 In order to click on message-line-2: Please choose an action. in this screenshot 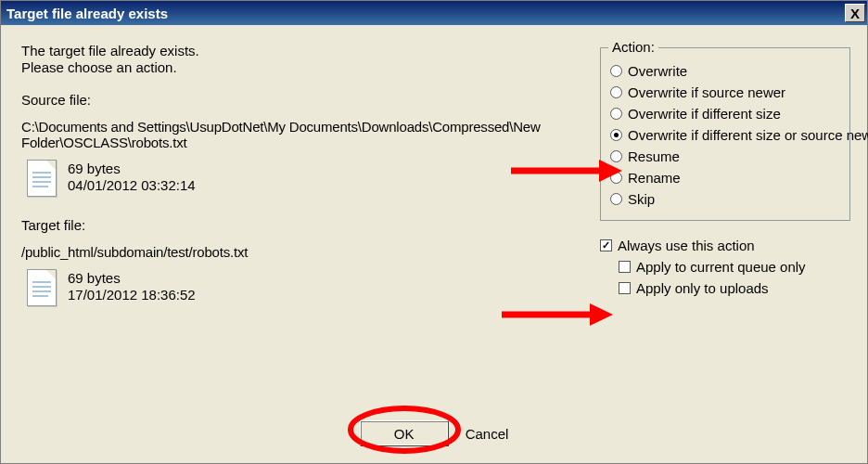, I will do `click(306, 67)`.